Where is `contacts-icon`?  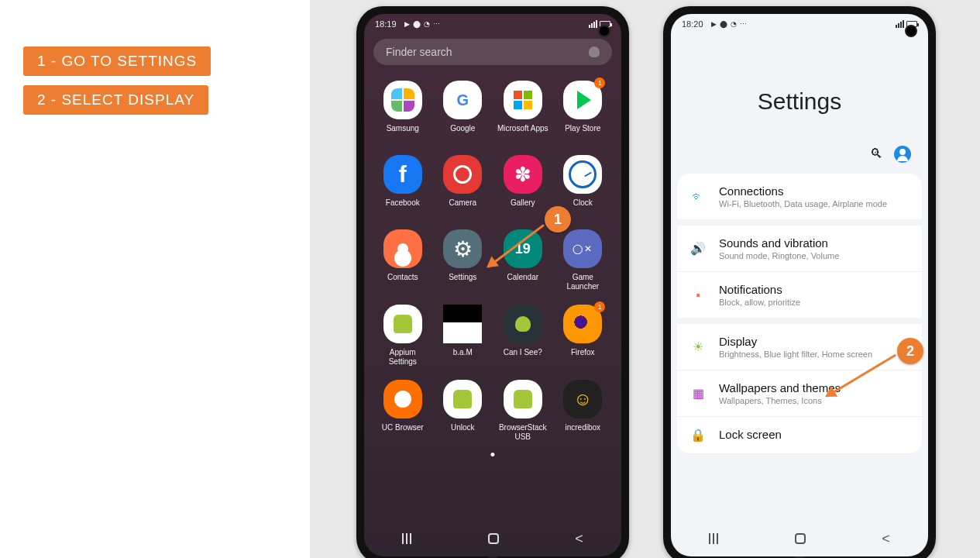 contacts-icon is located at coordinates (403, 249).